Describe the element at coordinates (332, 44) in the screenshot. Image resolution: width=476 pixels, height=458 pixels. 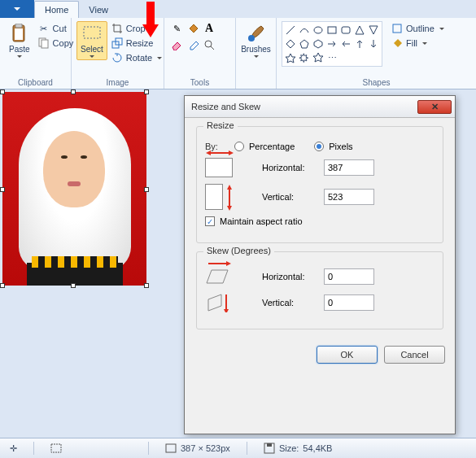
I see `shapes-gallery: ⋯` at that location.